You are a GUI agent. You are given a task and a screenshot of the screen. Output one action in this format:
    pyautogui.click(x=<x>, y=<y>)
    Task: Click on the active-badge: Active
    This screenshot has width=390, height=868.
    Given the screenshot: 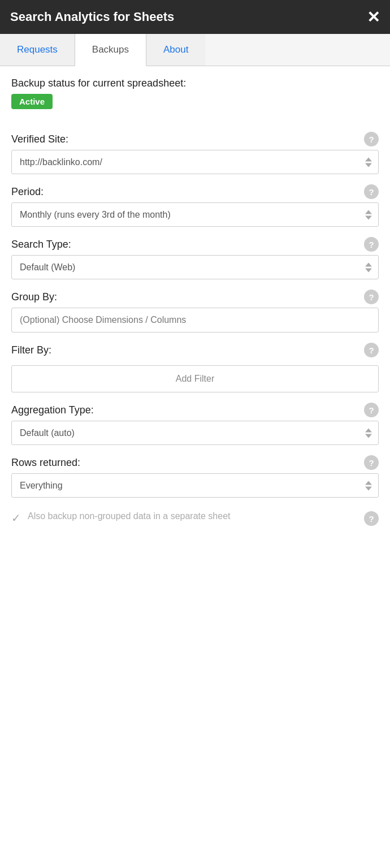 What is the action you would take?
    pyautogui.click(x=32, y=102)
    